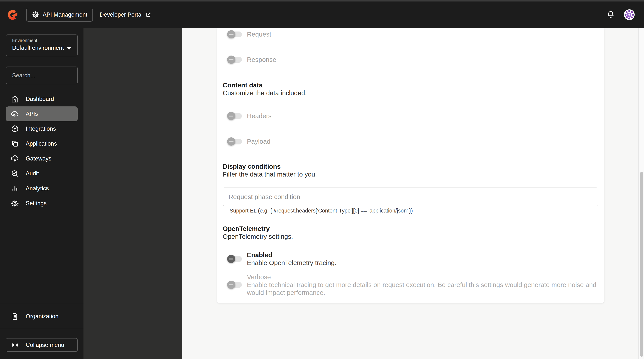 The image size is (644, 359). Describe the element at coordinates (42, 174) in the screenshot. I see `sidebar-item-audit: Audit` at that location.